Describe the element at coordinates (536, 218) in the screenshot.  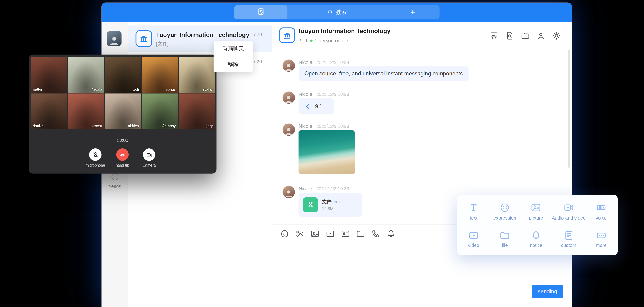
I see `panel-item-label: picture` at that location.